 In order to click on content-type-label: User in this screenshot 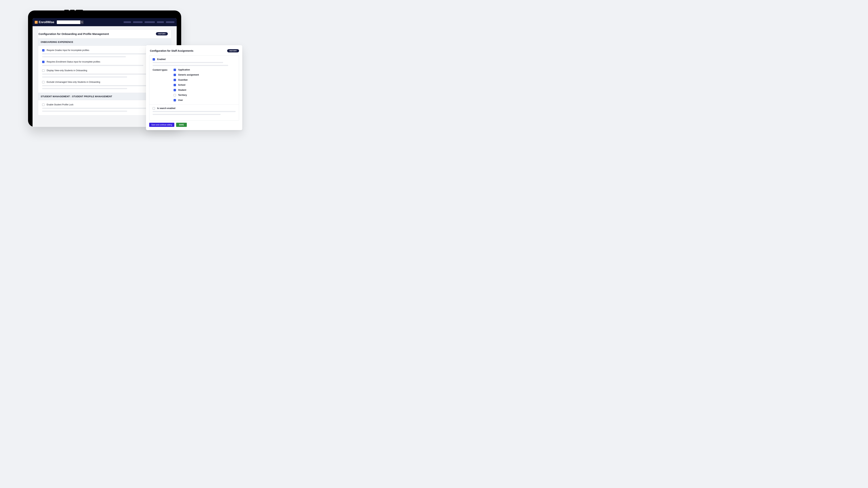, I will do `click(181, 100)`.